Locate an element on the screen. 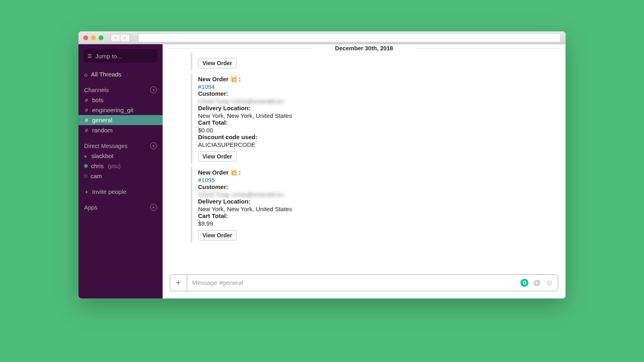  dms-label: Direct Messages is located at coordinates (106, 146).